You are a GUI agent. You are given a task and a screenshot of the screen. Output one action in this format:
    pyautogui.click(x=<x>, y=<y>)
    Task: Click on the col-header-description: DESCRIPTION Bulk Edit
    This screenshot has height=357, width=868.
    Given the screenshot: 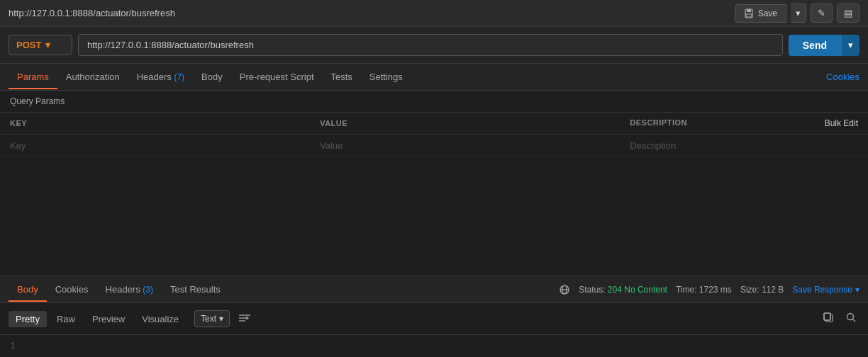 What is the action you would take?
    pyautogui.click(x=744, y=123)
    